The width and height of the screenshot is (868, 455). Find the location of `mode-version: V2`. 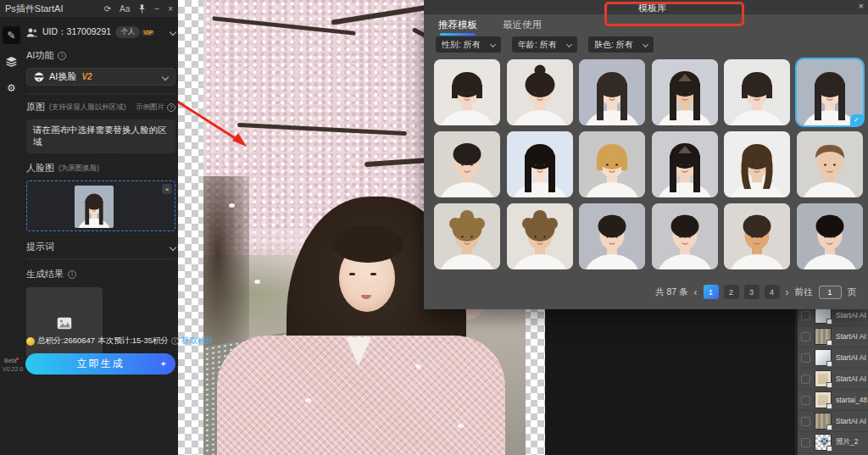

mode-version: V2 is located at coordinates (86, 76).